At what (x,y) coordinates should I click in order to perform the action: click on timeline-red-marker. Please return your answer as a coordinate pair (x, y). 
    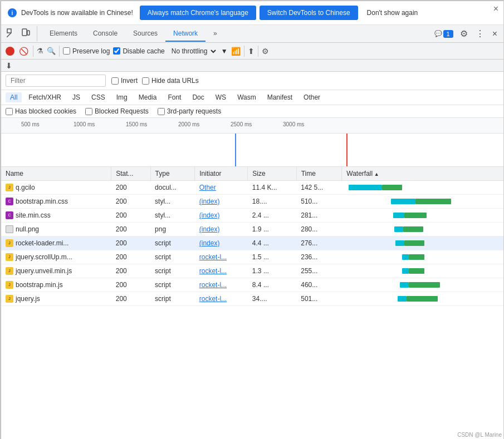
    Looking at the image, I should click on (347, 150).